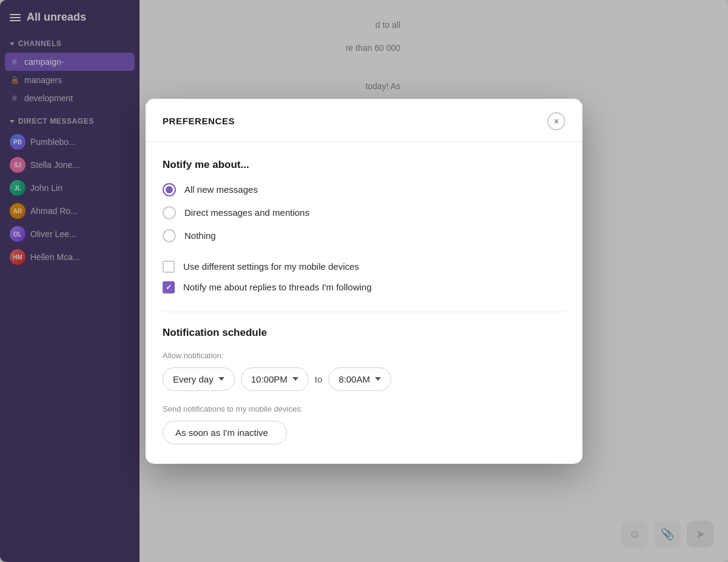 The image size is (728, 562). I want to click on notify-section-title: Notify me about..., so click(364, 165).